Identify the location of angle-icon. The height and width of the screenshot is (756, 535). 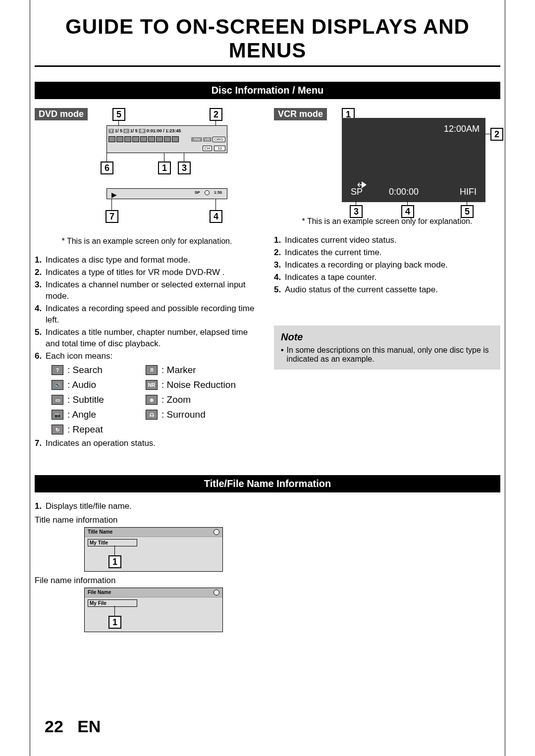
(136, 139).